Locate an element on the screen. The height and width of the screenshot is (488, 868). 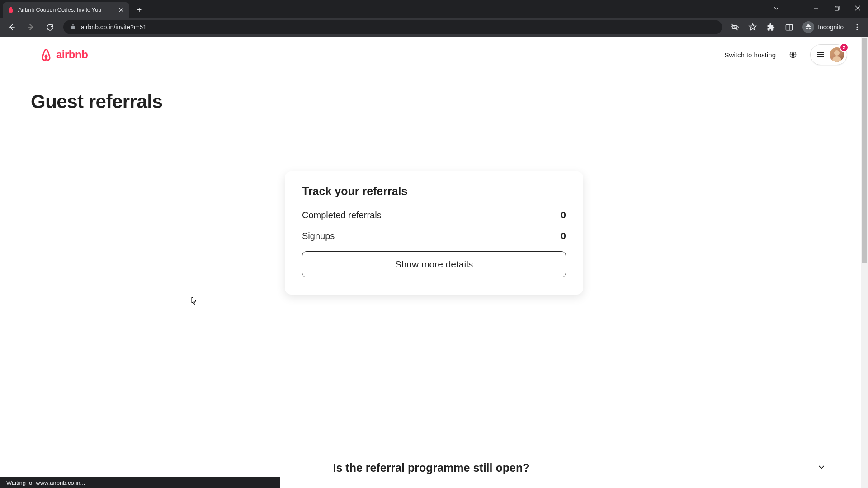
stat-label: Signups is located at coordinates (318, 236).